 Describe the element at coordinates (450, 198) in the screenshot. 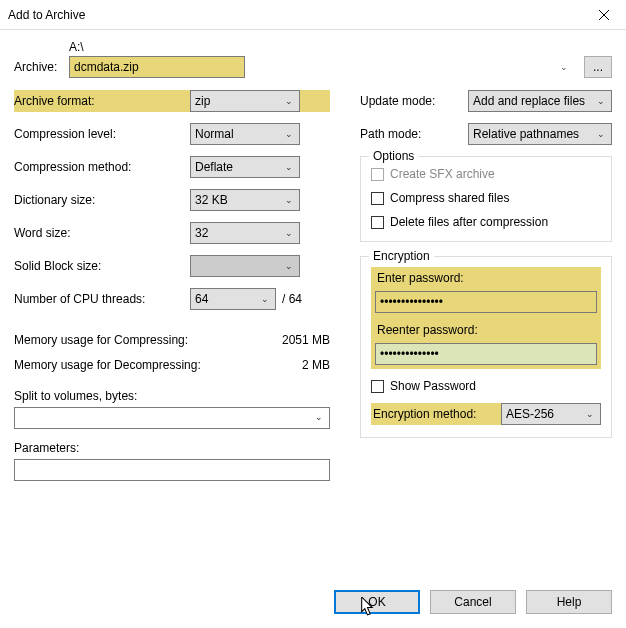

I see `shared-label: Compress shared files` at that location.